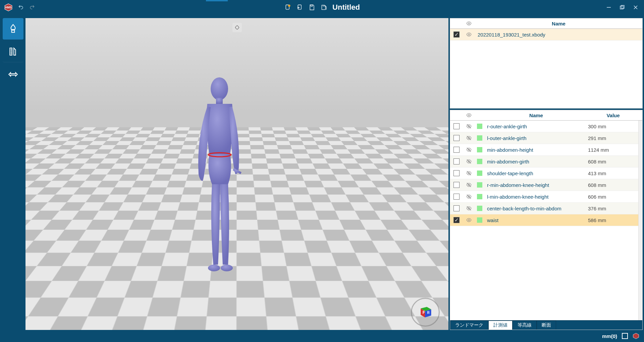 The height and width of the screenshot is (342, 644). I want to click on measure-value: 291 mm, so click(613, 138).